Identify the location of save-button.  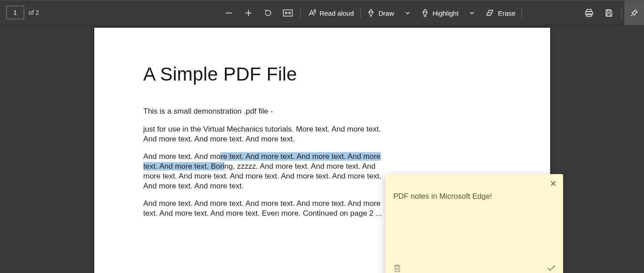
(609, 13).